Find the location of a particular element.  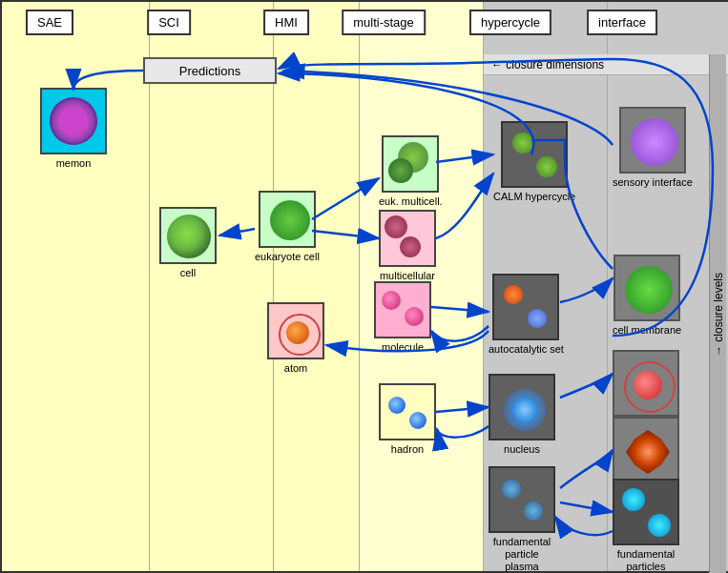

entity-img-electronshell is located at coordinates (646, 383).